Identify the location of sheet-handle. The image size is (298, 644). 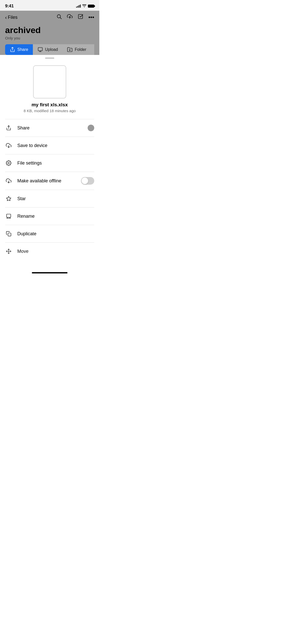
(50, 58).